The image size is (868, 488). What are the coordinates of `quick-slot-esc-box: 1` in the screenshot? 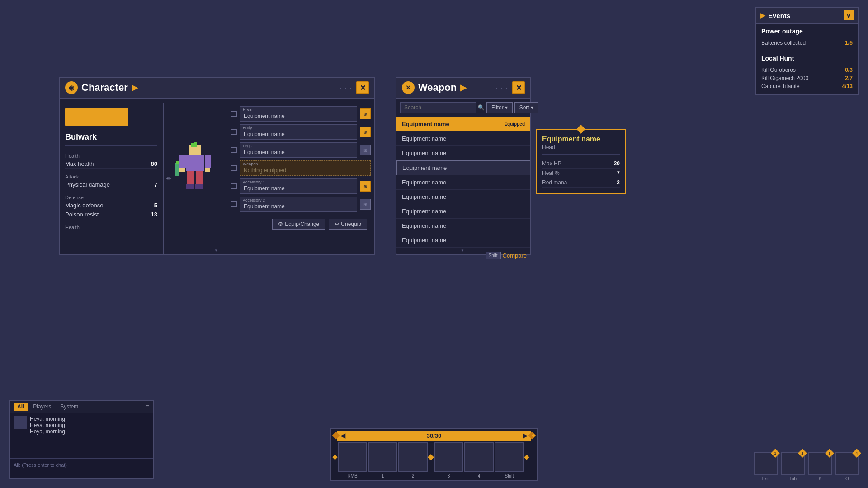 It's located at (766, 464).